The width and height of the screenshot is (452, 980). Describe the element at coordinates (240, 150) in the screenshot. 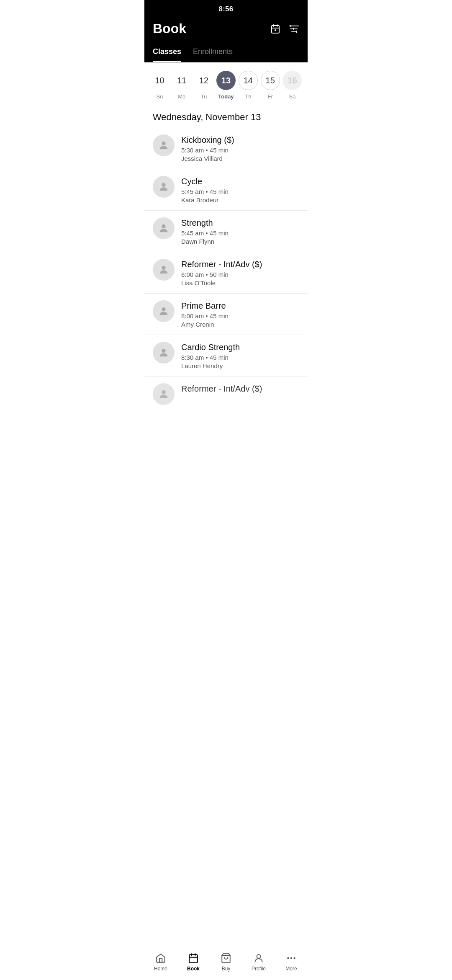

I see `class-time-kickboxing: 5:30 am • 45 min` at that location.